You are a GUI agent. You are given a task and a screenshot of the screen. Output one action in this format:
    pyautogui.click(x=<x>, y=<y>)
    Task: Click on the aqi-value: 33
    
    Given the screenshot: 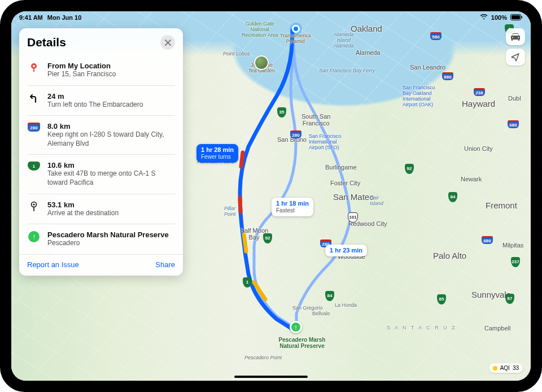 What is the action you would take?
    pyautogui.click(x=516, y=368)
    